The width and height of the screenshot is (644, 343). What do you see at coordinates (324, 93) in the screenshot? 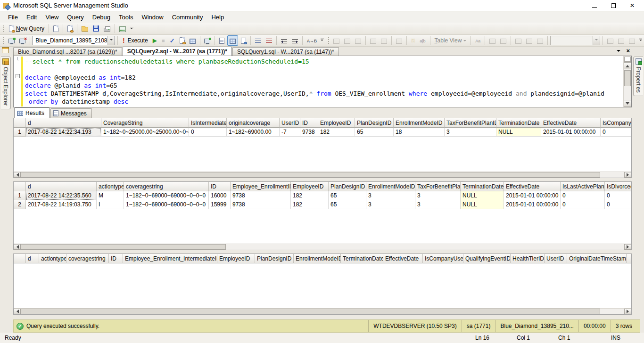
I see `code-line: select DATETIMESTAMP d,CoverageString,Is…` at bounding box center [324, 93].